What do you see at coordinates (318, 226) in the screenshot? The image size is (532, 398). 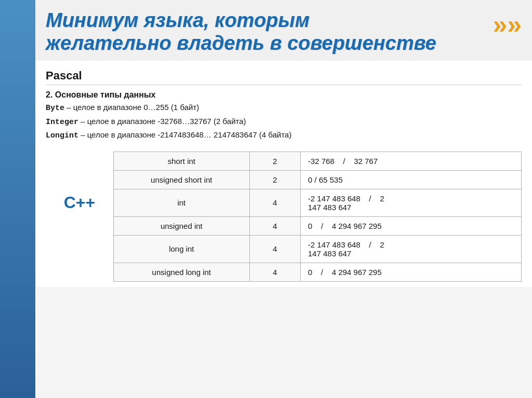 I see `table-row: unsigned int 4 0 / 4 294 967 295` at bounding box center [318, 226].